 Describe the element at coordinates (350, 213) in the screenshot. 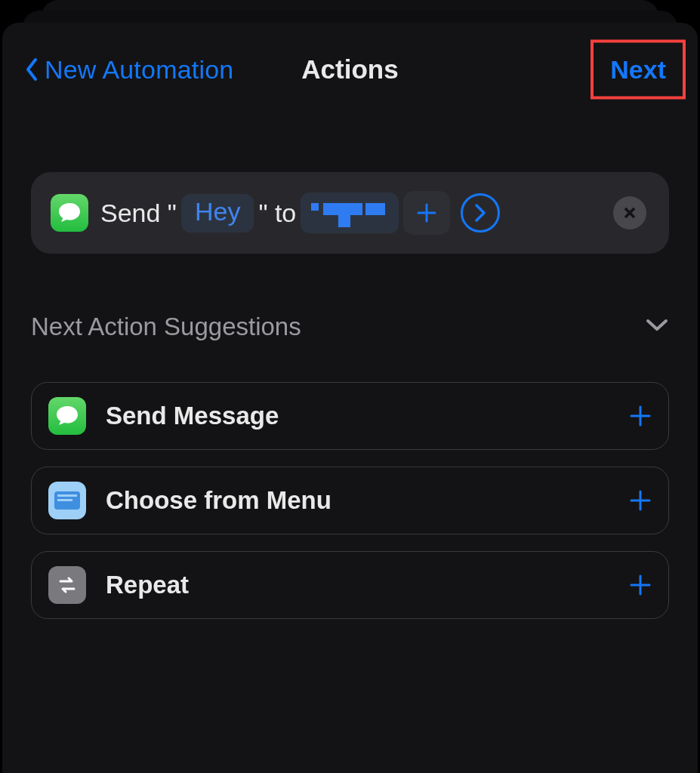

I see `current-action-block: Send " Hey " to` at that location.